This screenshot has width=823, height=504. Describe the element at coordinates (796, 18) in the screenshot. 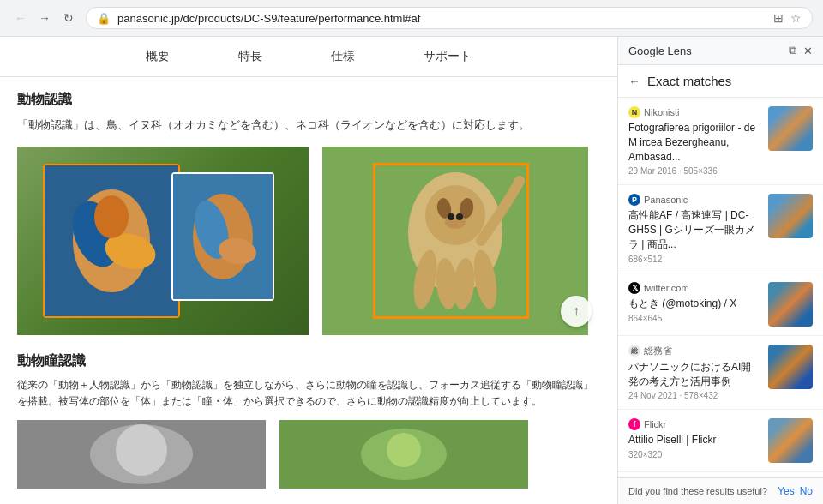

I see `bookmark-icon: ☆` at that location.